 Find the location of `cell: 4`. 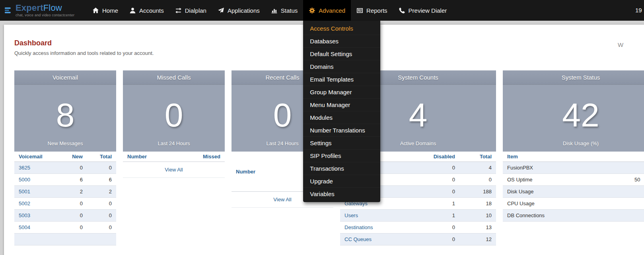

cell: 4 is located at coordinates (478, 168).